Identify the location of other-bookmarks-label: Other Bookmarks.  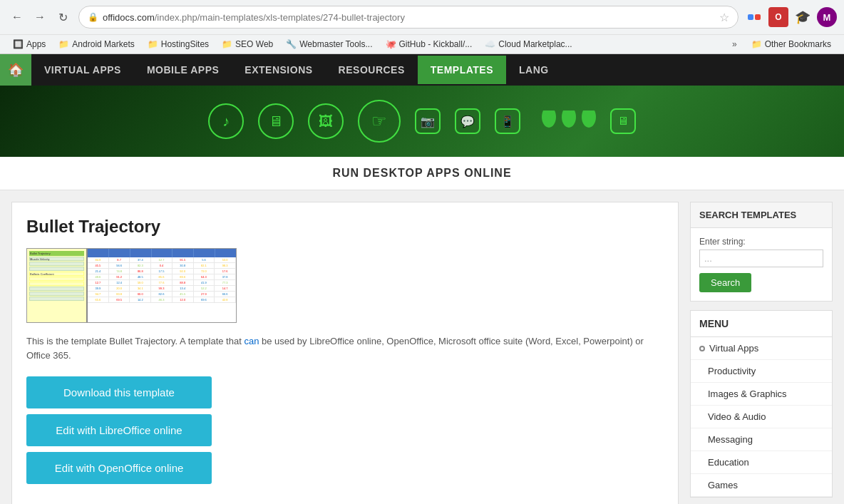
(798, 44).